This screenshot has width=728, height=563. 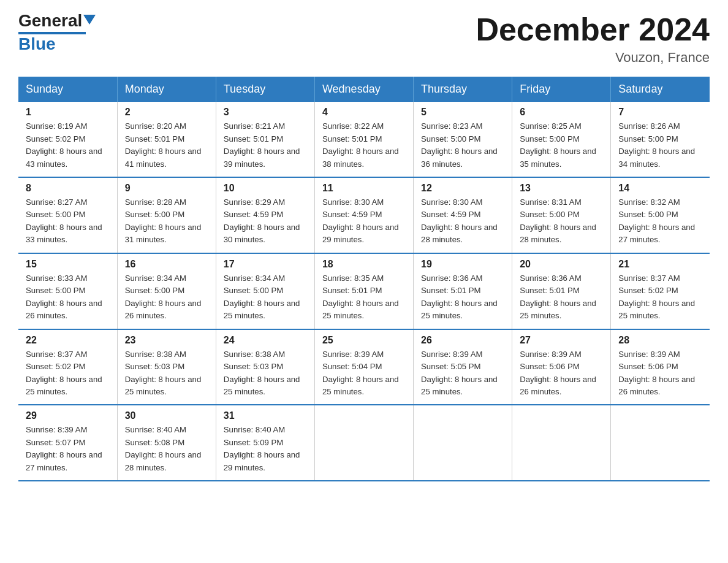 What do you see at coordinates (266, 221) in the screenshot?
I see `day-info: Sunrise: 8:29 AM Sunset: 4:59 PM Dayligh…` at bounding box center [266, 221].